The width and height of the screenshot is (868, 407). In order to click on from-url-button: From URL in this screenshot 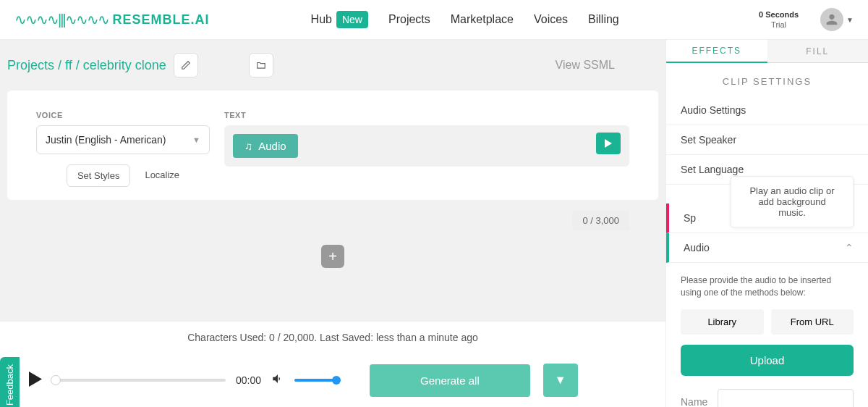, I will do `click(813, 322)`.